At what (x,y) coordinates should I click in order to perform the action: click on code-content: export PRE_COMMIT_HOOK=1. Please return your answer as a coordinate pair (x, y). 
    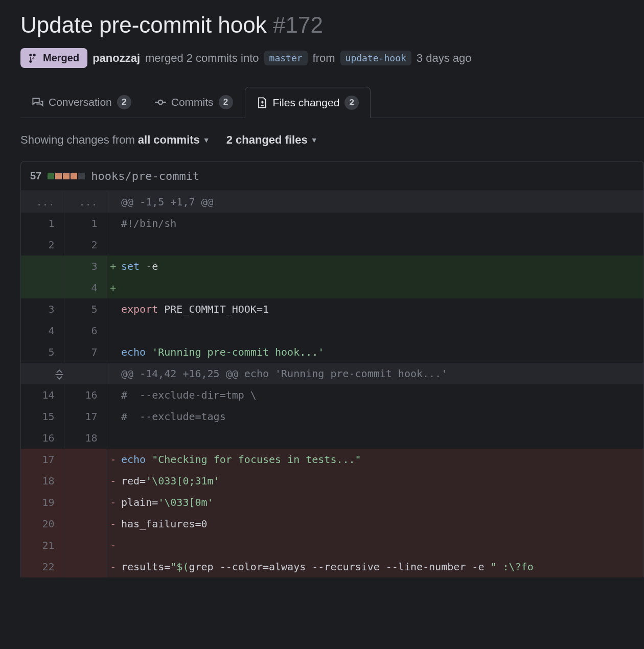
    Looking at the image, I should click on (381, 309).